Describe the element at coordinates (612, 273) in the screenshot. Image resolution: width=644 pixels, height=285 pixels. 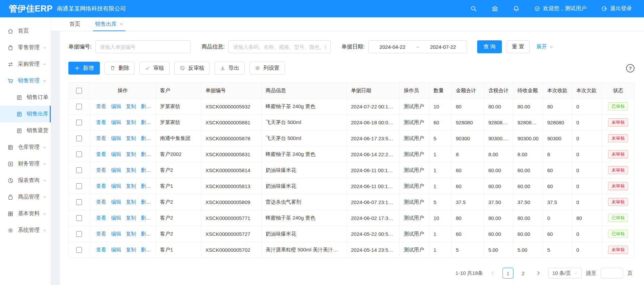
I see `jump-page-input` at that location.